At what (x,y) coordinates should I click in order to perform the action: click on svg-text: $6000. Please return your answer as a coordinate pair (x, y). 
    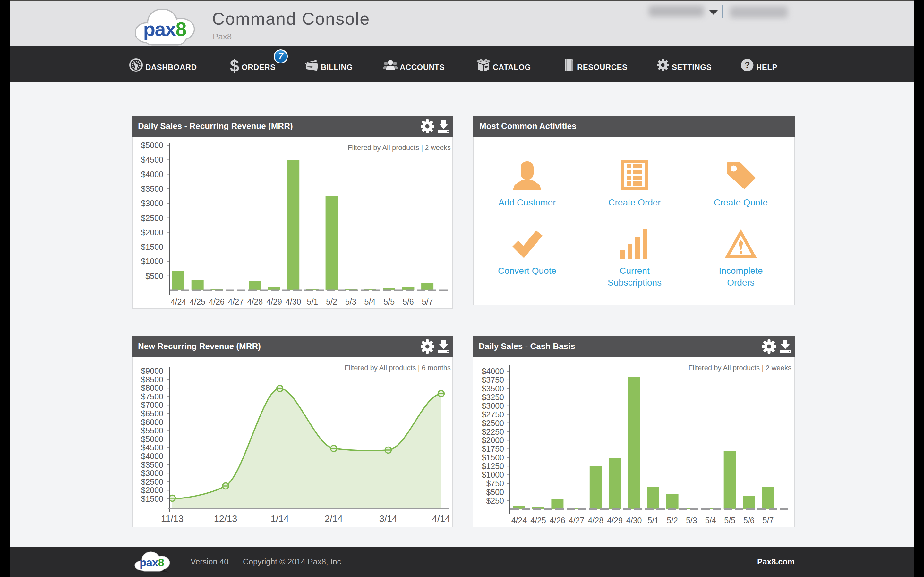
    Looking at the image, I should click on (152, 422).